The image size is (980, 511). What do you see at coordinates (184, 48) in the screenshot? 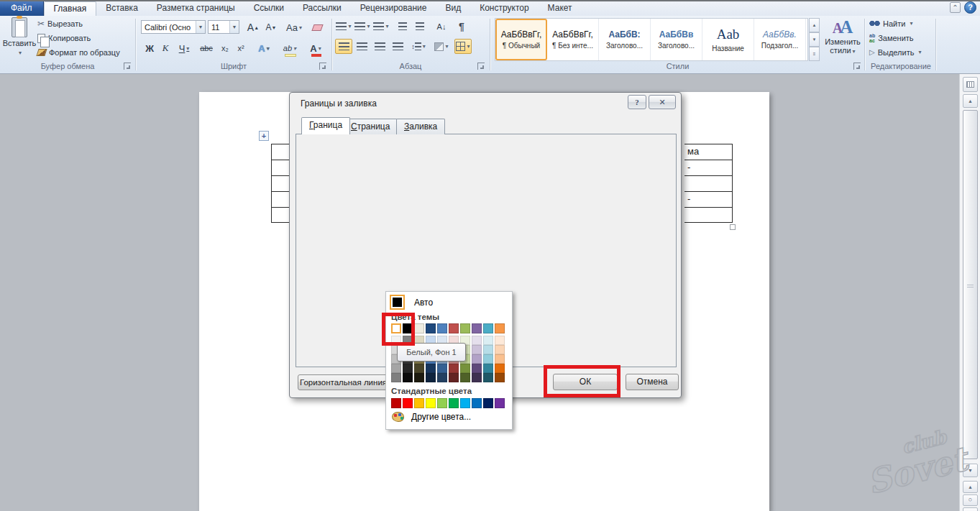
I see `underline-button: Ч` at bounding box center [184, 48].